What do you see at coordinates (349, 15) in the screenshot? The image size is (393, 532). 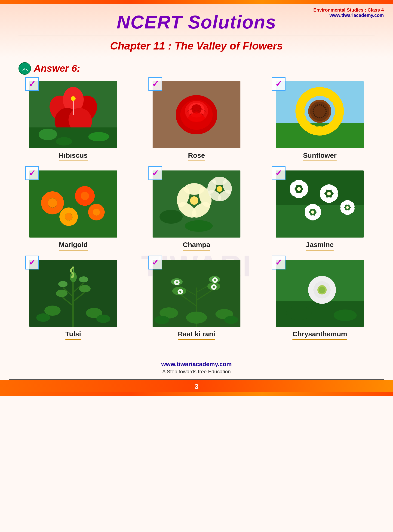 I see `website-top: www.tiwariacademy.com` at bounding box center [349, 15].